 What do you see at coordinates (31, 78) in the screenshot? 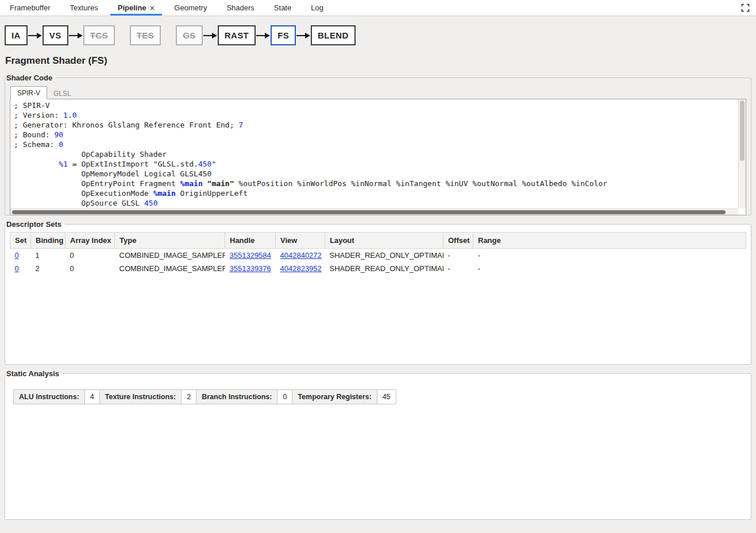
I see `shader-code-group-label: Shader Code` at bounding box center [31, 78].